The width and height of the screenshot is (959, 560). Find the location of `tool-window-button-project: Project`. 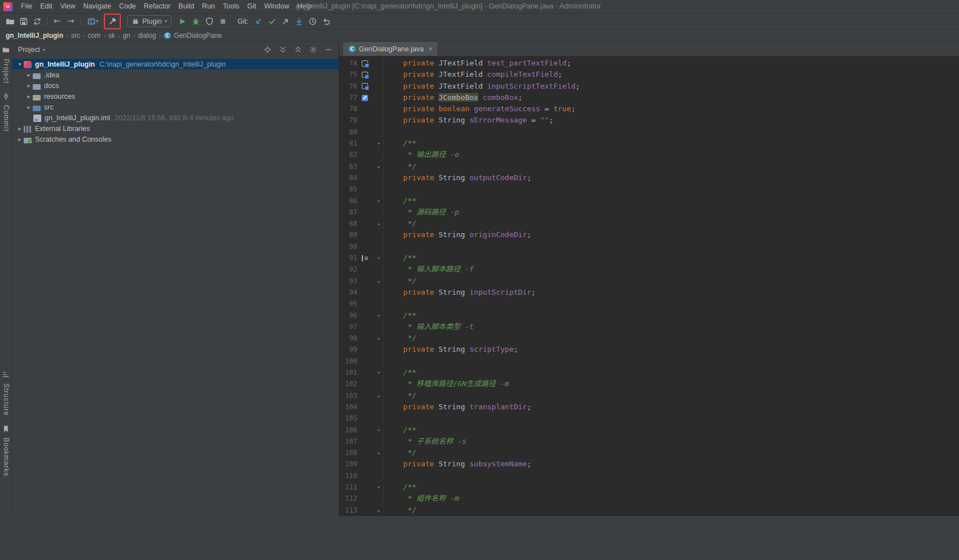

tool-window-button-project: Project is located at coordinates (6, 65).